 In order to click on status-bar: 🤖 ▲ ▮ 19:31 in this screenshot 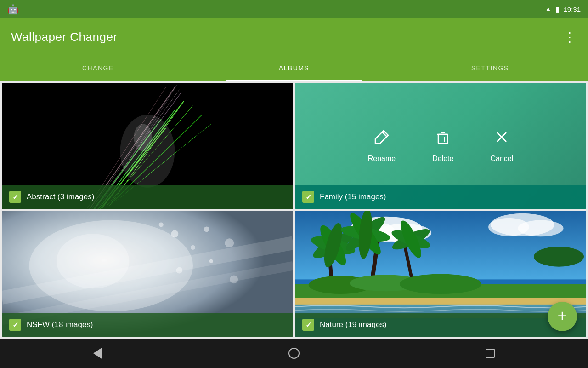, I will do `click(294, 9)`.